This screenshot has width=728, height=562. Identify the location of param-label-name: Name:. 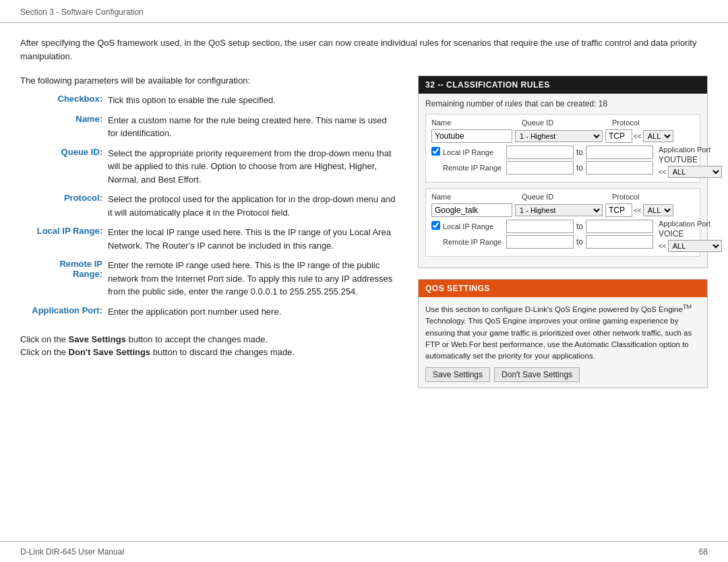
(64, 129).